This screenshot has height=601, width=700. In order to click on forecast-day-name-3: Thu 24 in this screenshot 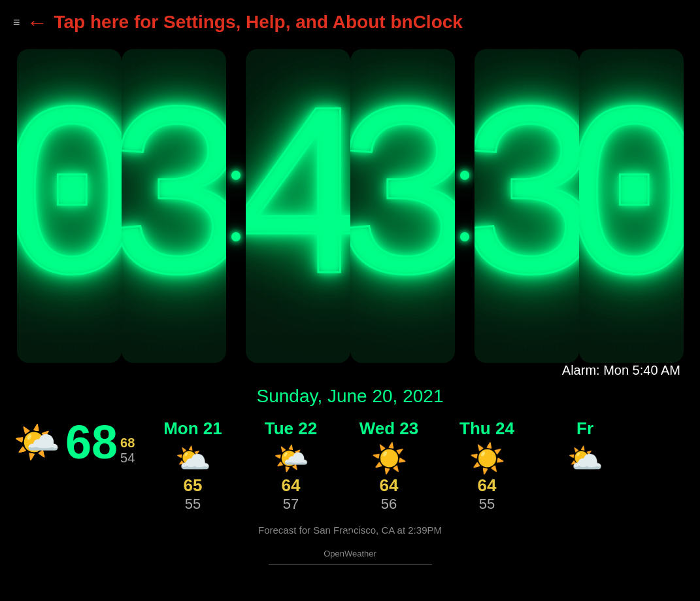, I will do `click(487, 429)`.